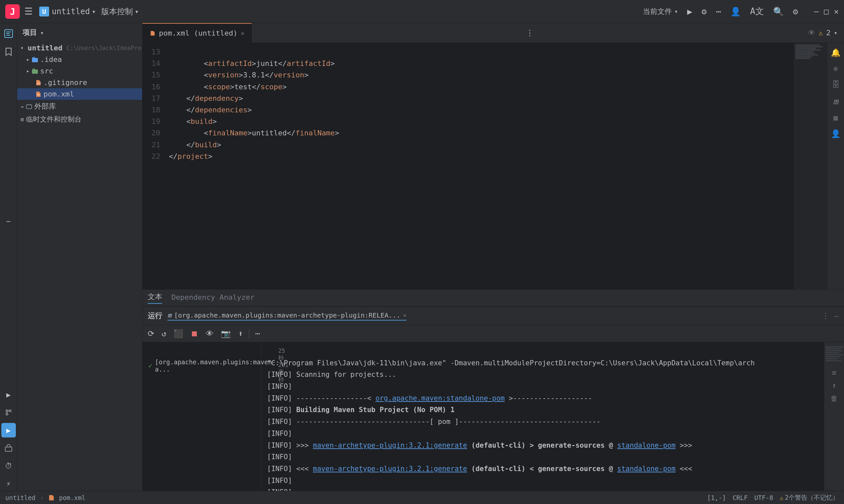 Image resolution: width=844 pixels, height=504 pixels. Describe the element at coordinates (836, 134) in the screenshot. I see `person-icon: 👤` at that location.